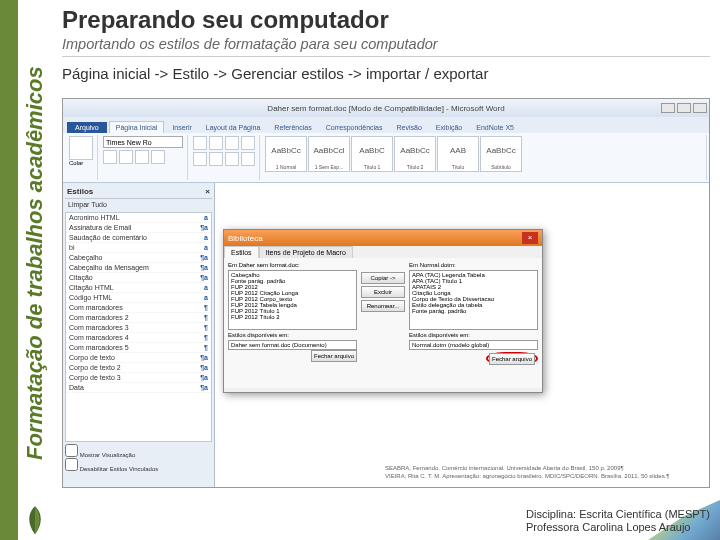 The image size is (720, 540). I want to click on styles-list: Acronimo HTMLaAssinatura de Email¶aSauda…, so click(138, 327).